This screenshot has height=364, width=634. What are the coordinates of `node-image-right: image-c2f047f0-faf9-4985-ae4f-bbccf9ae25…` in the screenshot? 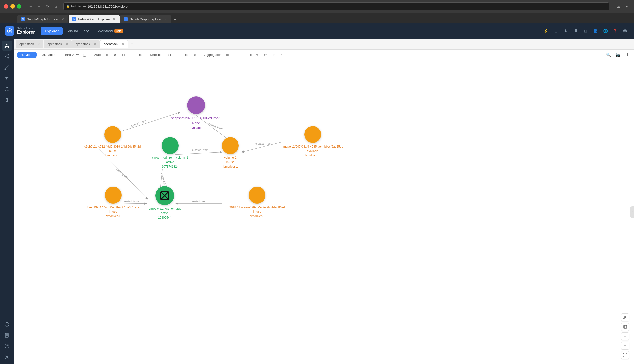 It's located at (313, 142).